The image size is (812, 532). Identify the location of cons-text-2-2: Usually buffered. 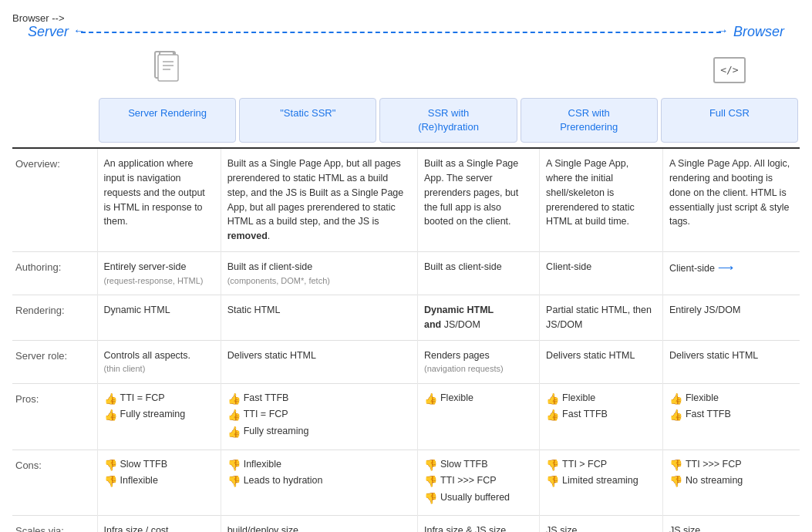
(475, 498).